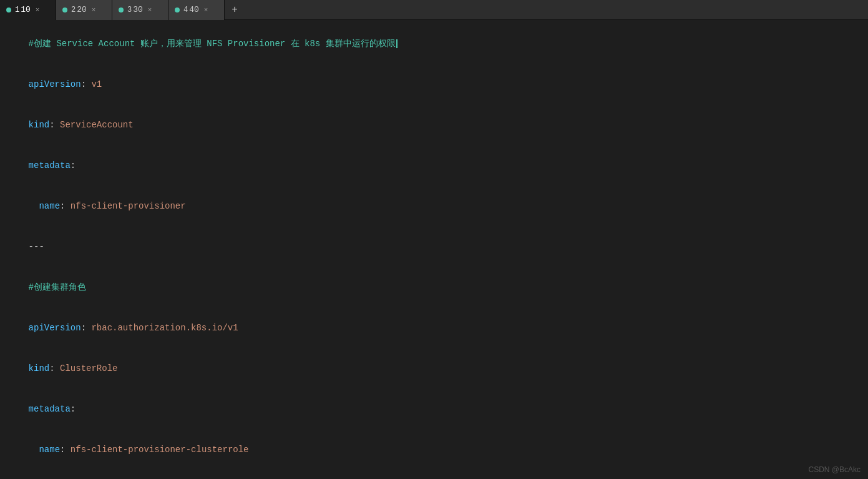 The image size is (868, 479). I want to click on tab-4-label: 40, so click(194, 10).